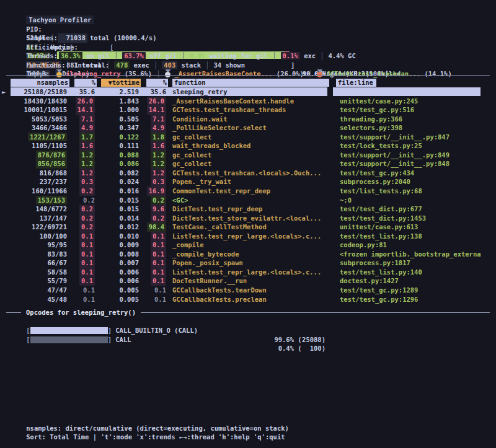 Image resolution: width=496 pixels, height=448 pixels. I want to click on cell-percent-direct: 1.7, so click(81, 138).